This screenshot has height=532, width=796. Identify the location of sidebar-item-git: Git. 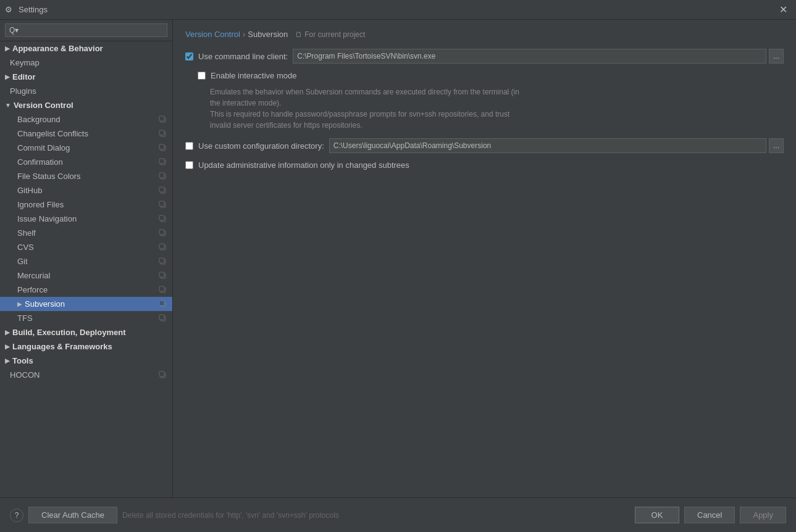
(86, 262).